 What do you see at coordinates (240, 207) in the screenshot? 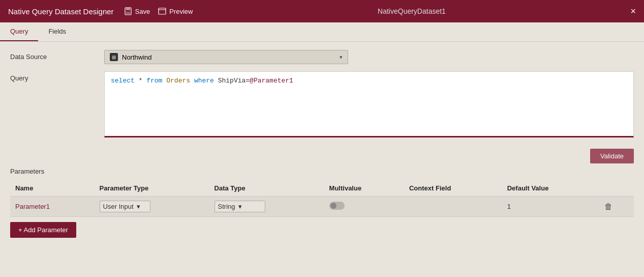
I see `param-datatype-chevron-icon: ▾` at bounding box center [240, 207].